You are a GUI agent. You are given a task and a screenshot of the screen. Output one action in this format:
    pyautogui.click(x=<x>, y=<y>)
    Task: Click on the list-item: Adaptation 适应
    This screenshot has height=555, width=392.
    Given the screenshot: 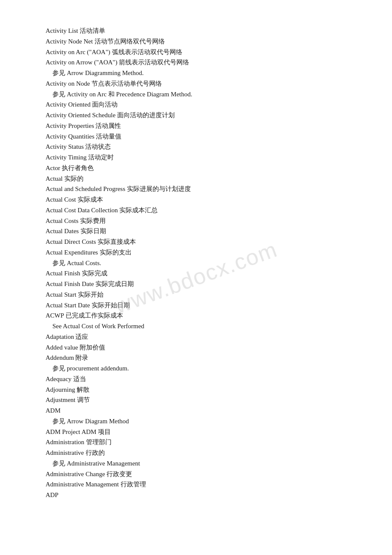 What is the action you would take?
    pyautogui.click(x=196, y=337)
    